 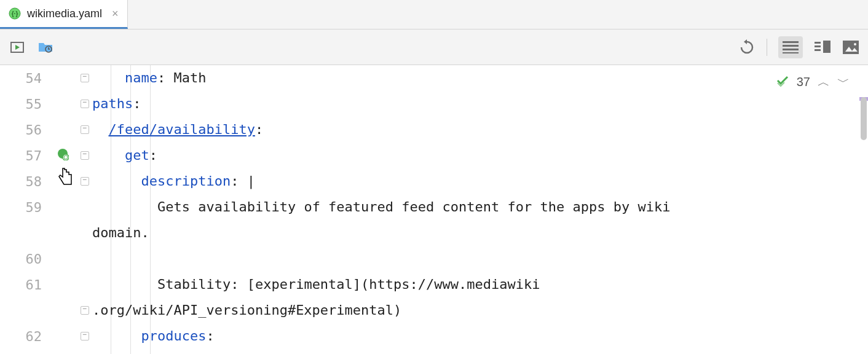 I want to click on chevron-up-icon: ︿, so click(x=824, y=82).